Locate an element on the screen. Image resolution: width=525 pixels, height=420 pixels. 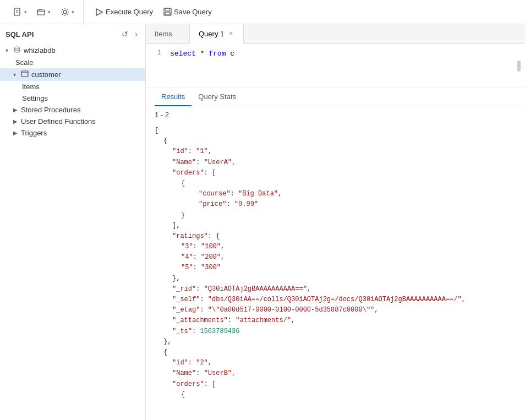
sidebar-item-stored-procedures: ▶ Stored Procedures is located at coordinates (73, 110).